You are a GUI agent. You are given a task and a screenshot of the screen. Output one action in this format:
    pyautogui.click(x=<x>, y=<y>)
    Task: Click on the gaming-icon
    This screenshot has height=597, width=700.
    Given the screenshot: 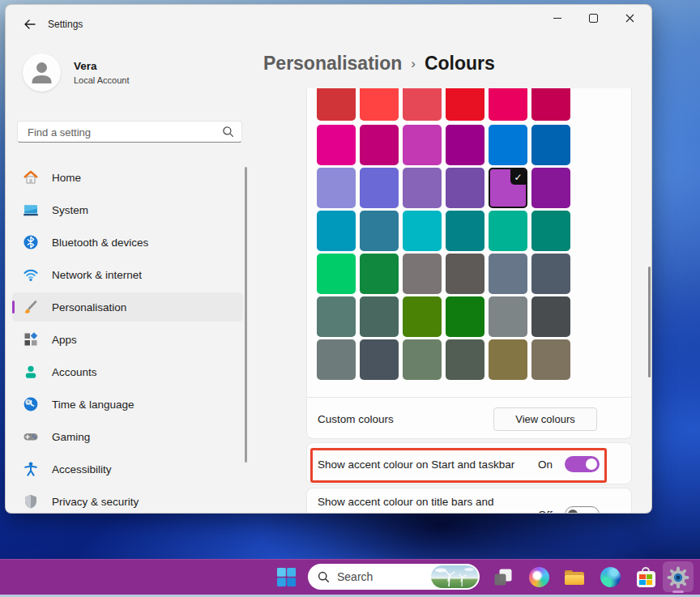 What is the action you would take?
    pyautogui.click(x=31, y=437)
    